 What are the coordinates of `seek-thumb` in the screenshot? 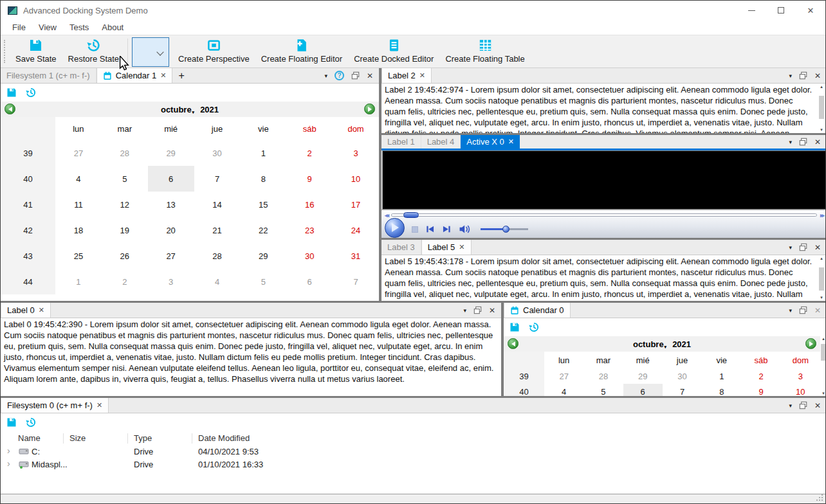 It's located at (411, 215).